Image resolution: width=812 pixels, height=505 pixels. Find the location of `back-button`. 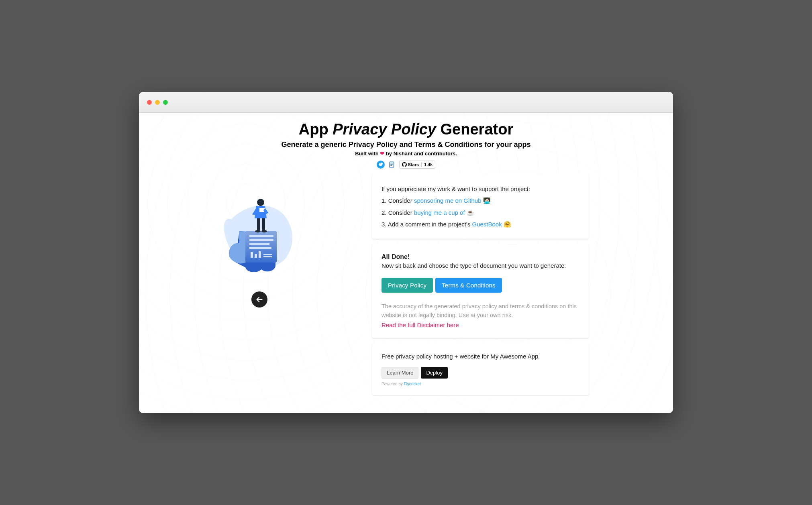

back-button is located at coordinates (259, 299).